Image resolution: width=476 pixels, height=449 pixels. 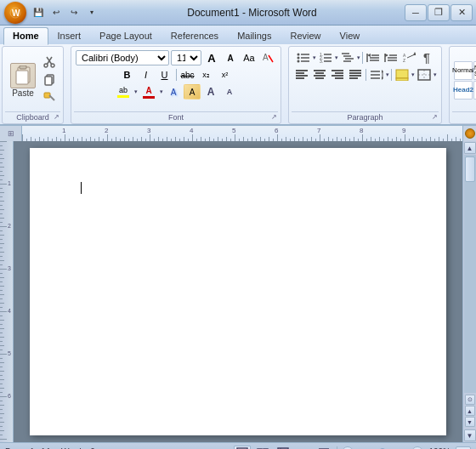 I want to click on align-right-icon, so click(x=337, y=75).